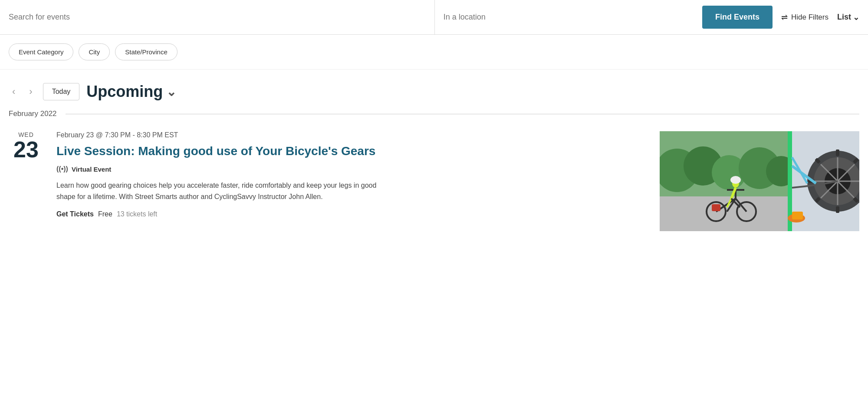 This screenshot has width=868, height=418. Describe the element at coordinates (33, 114) in the screenshot. I see `month-title: February 2022` at that location.